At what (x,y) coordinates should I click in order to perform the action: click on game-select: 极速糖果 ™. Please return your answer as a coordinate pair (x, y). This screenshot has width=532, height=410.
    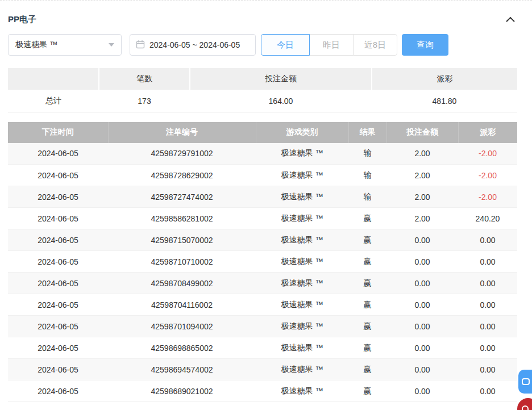
    Looking at the image, I should click on (65, 45).